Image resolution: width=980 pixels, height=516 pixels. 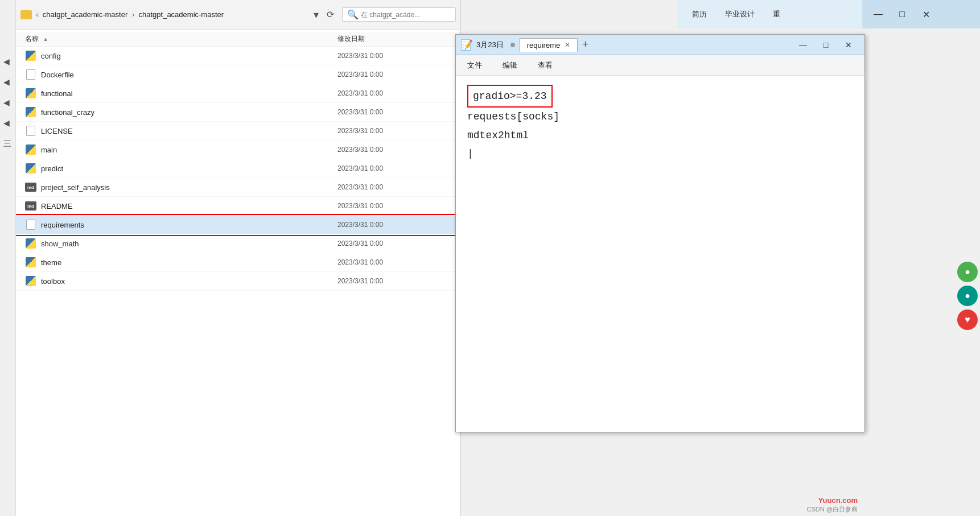 I want to click on file-row: main 2023/3/31 0:00, so click(x=238, y=150).